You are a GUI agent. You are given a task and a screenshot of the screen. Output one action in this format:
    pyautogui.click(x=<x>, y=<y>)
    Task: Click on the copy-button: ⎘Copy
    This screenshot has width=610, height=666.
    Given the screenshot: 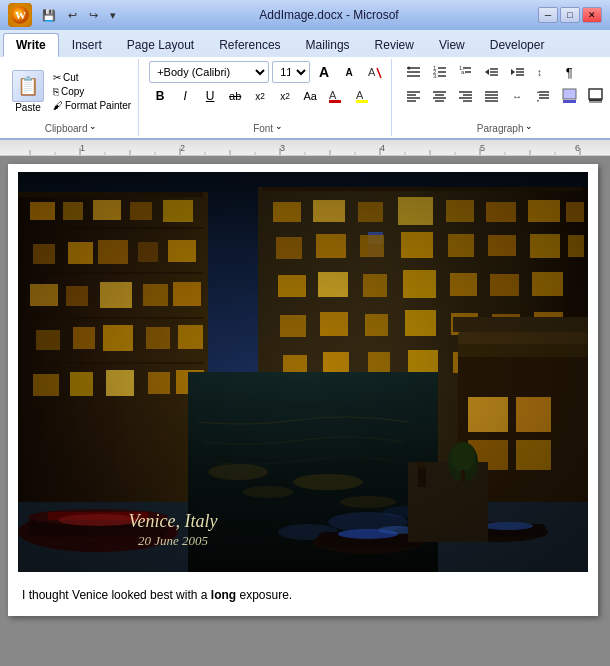 What is the action you would take?
    pyautogui.click(x=92, y=92)
    